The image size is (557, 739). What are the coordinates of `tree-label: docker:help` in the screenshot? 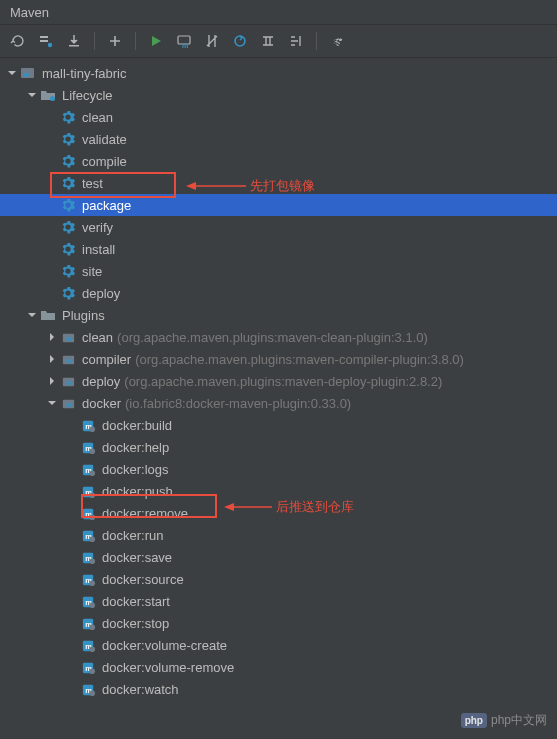 It's located at (136, 448).